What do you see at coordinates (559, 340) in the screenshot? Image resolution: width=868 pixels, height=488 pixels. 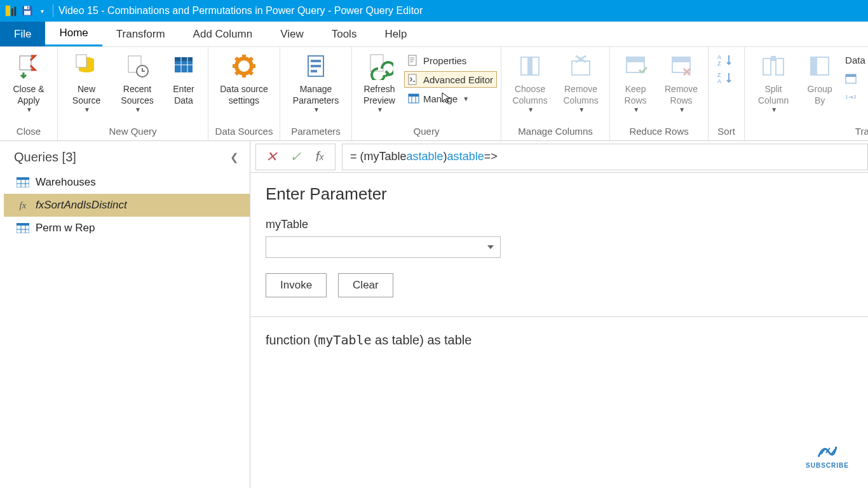 I see `function-signature: function (myTable as table) as table` at bounding box center [559, 340].